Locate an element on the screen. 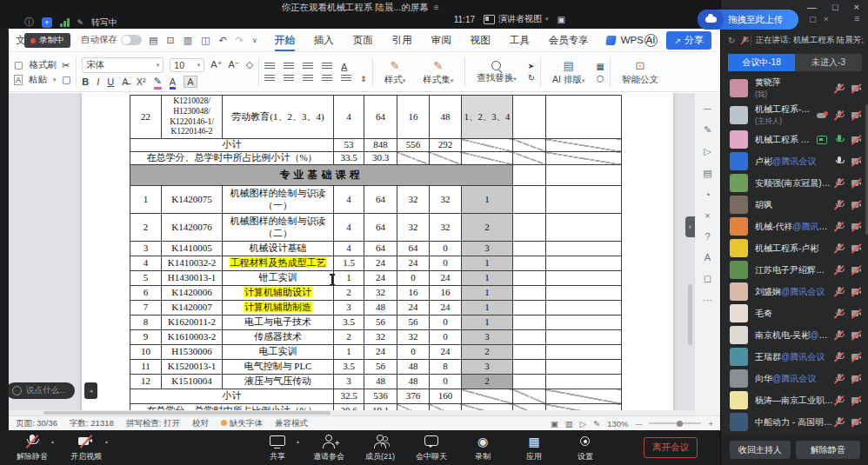 The height and width of the screenshot is (465, 868). participant-row: 南京机电-吴彬@腾讯会议 is located at coordinates (795, 335).